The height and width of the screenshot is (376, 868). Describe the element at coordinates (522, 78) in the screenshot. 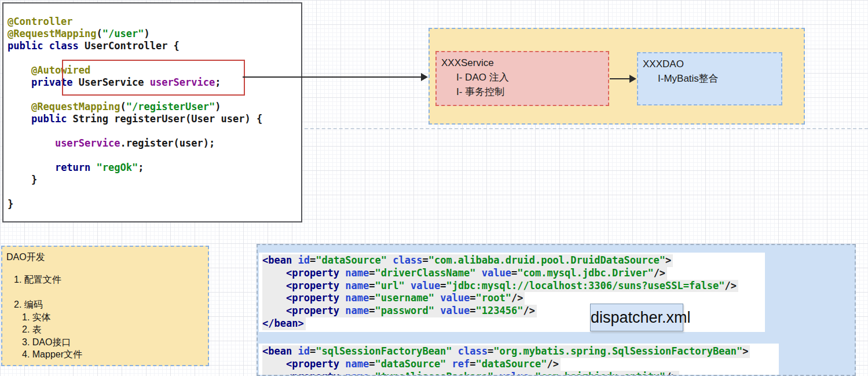

I see `service-box-item: I- DAO 注入` at that location.